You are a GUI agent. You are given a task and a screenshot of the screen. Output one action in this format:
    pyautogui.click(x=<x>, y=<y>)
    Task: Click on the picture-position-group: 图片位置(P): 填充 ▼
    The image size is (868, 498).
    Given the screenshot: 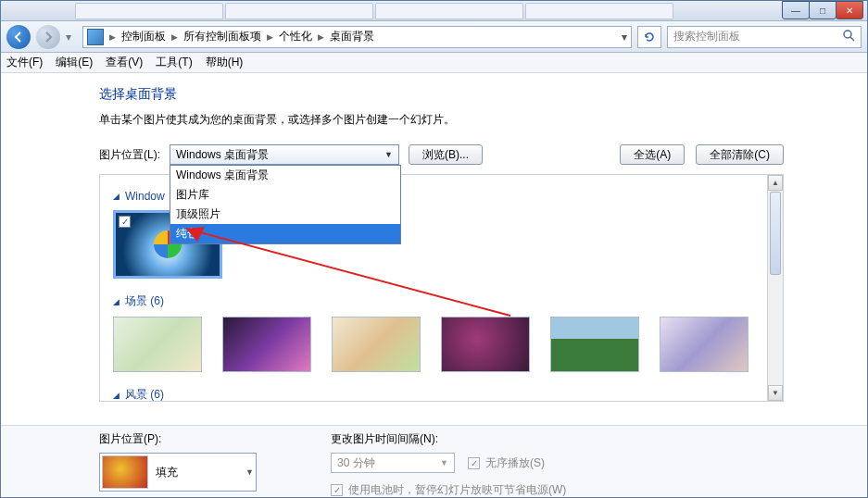 What is the action you would take?
    pyautogui.click(x=178, y=465)
    